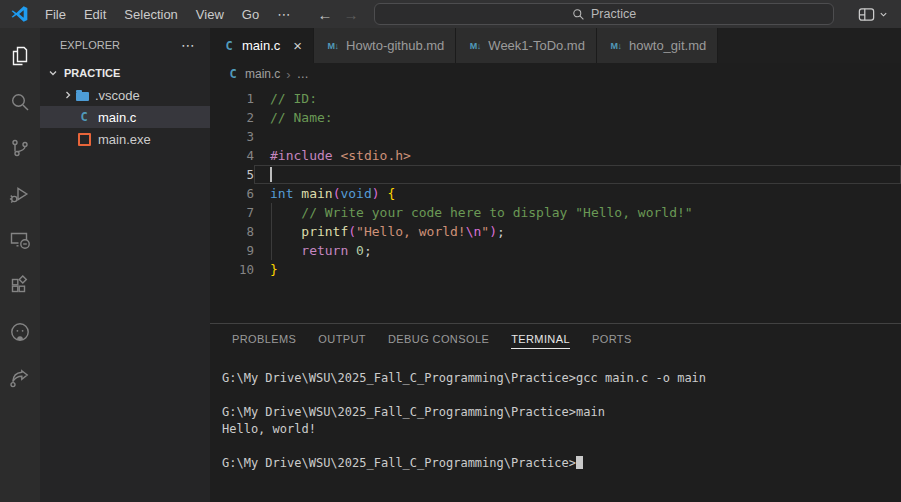 The height and width of the screenshot is (502, 901). What do you see at coordinates (303, 74) in the screenshot?
I see `breadcrumb-symbol: …` at bounding box center [303, 74].